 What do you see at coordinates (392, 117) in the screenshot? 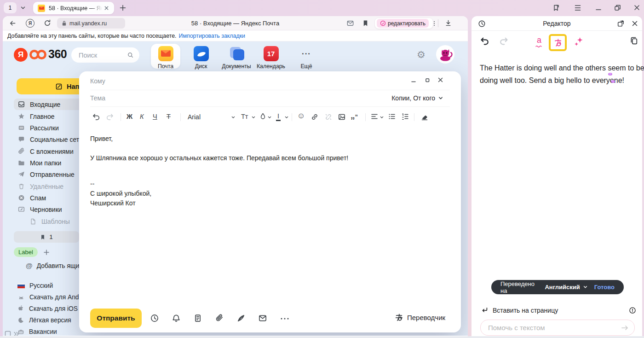
I see `bullet-list-icon` at bounding box center [392, 117].